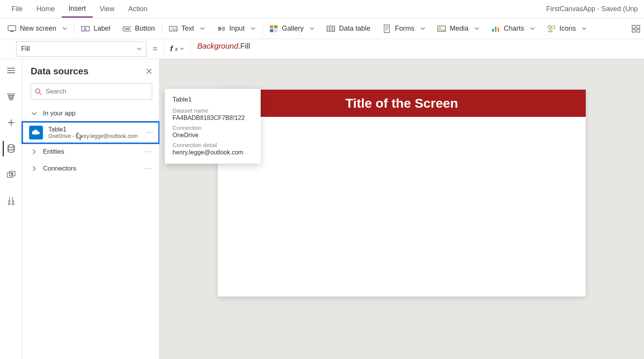 The width and height of the screenshot is (644, 359). I want to click on menu-home: Home, so click(46, 9).